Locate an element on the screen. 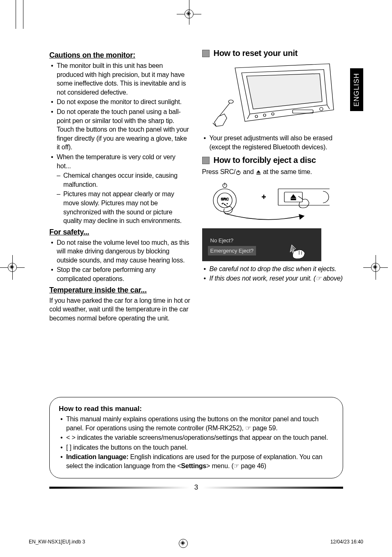  screen-option-no-eject: No Eject? is located at coordinates (222, 240).